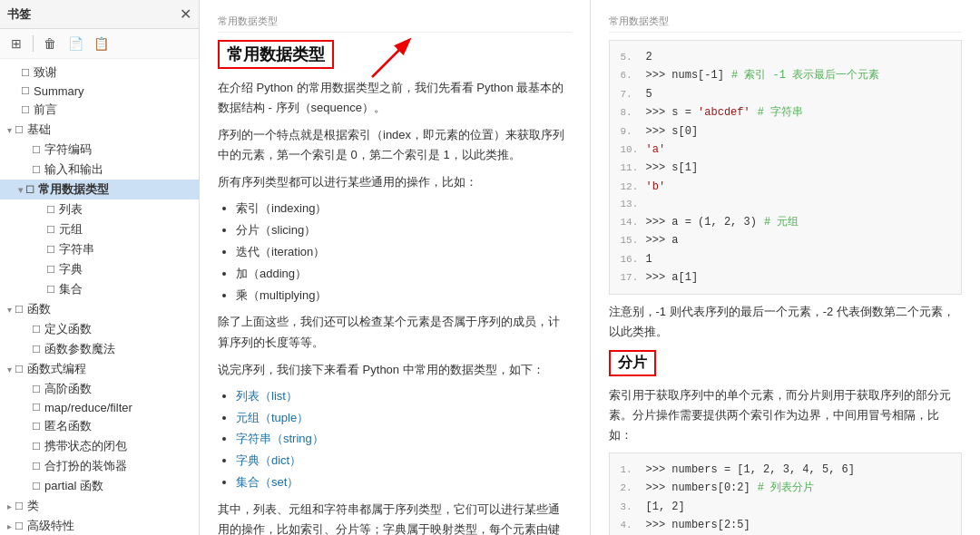 This screenshot has width=980, height=535. What do you see at coordinates (404, 397) in the screenshot?
I see `list-item: 列表（list）` at bounding box center [404, 397].